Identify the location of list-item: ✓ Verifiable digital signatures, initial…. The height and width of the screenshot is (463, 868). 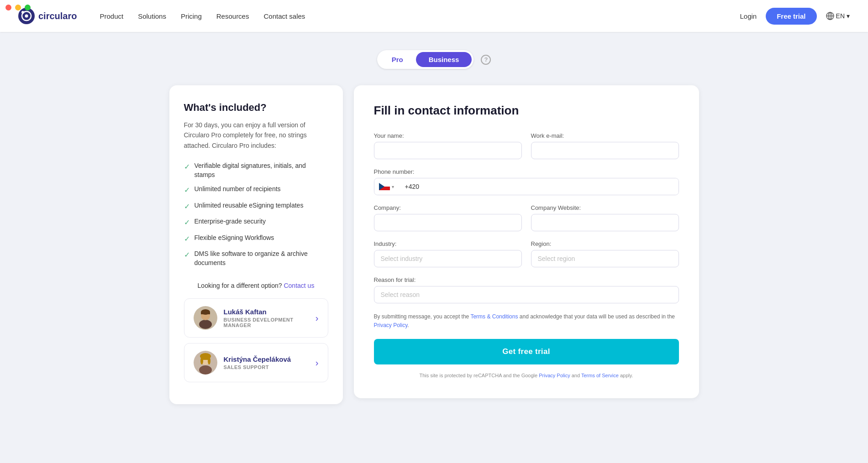
(256, 171).